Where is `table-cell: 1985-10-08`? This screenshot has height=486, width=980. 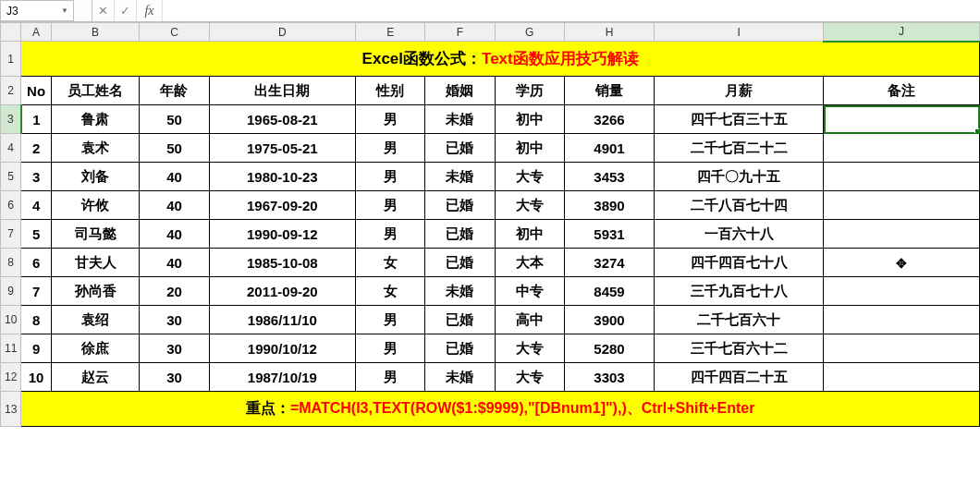
table-cell: 1985-10-08 is located at coordinates (283, 262).